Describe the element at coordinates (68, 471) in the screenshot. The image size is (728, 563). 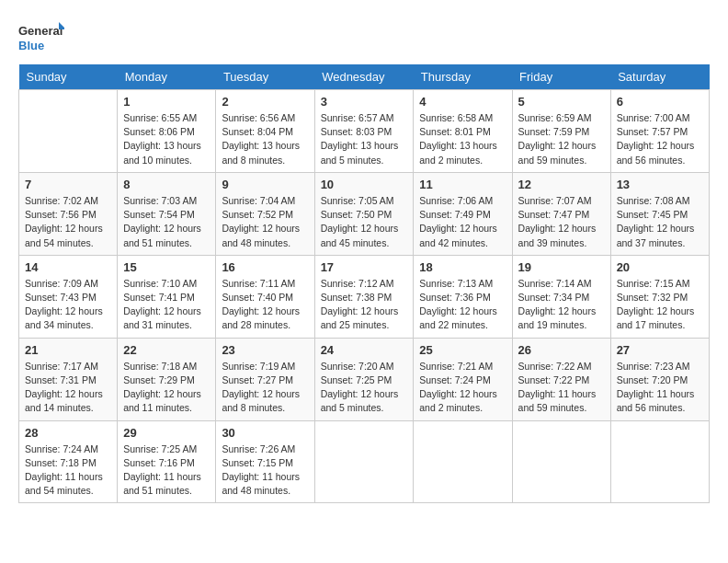
I see `day-info: Sunrise: 7:24 AMSunset: 7:18 PMDaylight:…` at that location.